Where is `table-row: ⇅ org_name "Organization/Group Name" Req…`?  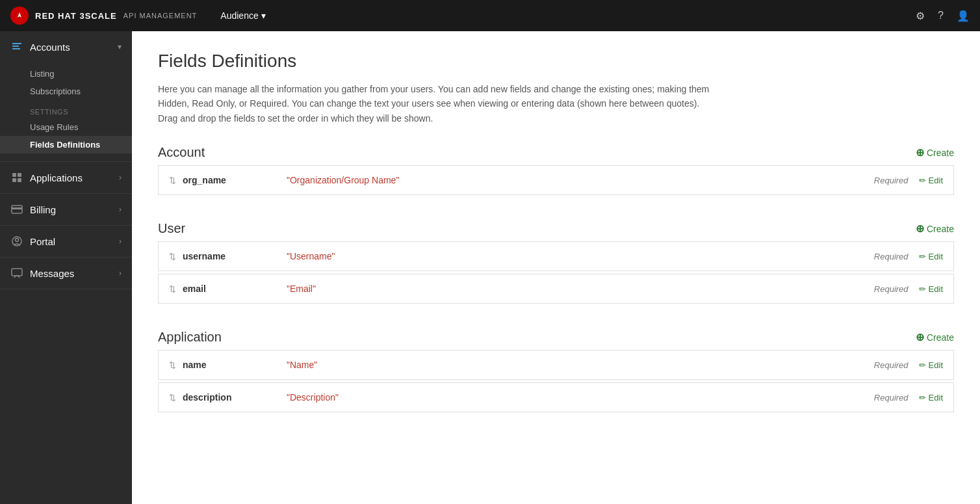 table-row: ⇅ org_name "Organization/Group Name" Req… is located at coordinates (556, 180).